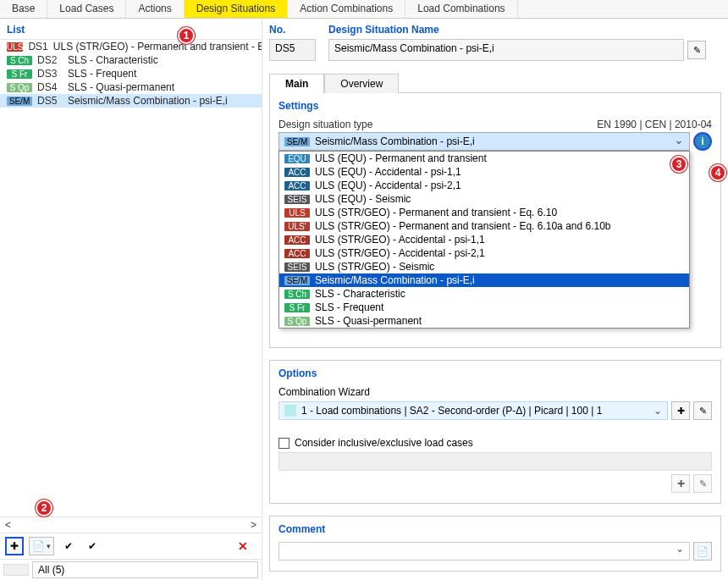 This screenshot has width=728, height=580. What do you see at coordinates (19, 88) in the screenshot?
I see `list-badge: S Qp` at bounding box center [19, 88].